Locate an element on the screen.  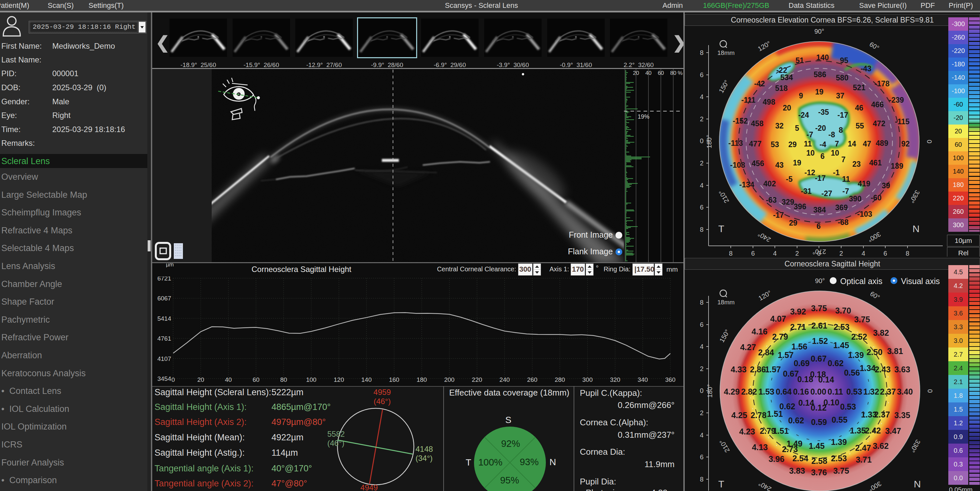
svg-text: 521 is located at coordinates (859, 88).